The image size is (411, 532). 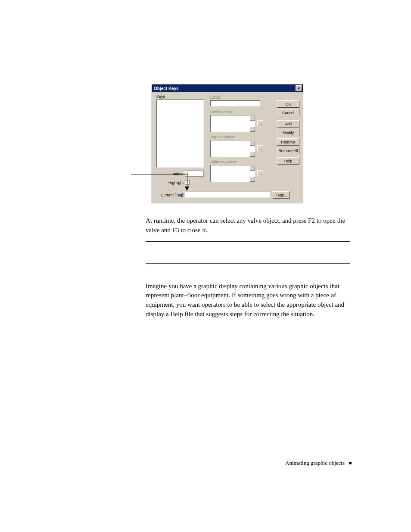 What do you see at coordinates (288, 124) in the screenshot?
I see `add-button: Add` at bounding box center [288, 124].